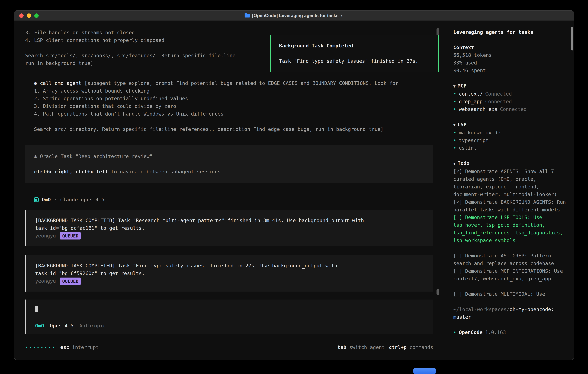  I want to click on workspace-path: ~/local-workspaces/oh-my-opencode: maste…, so click(510, 313).